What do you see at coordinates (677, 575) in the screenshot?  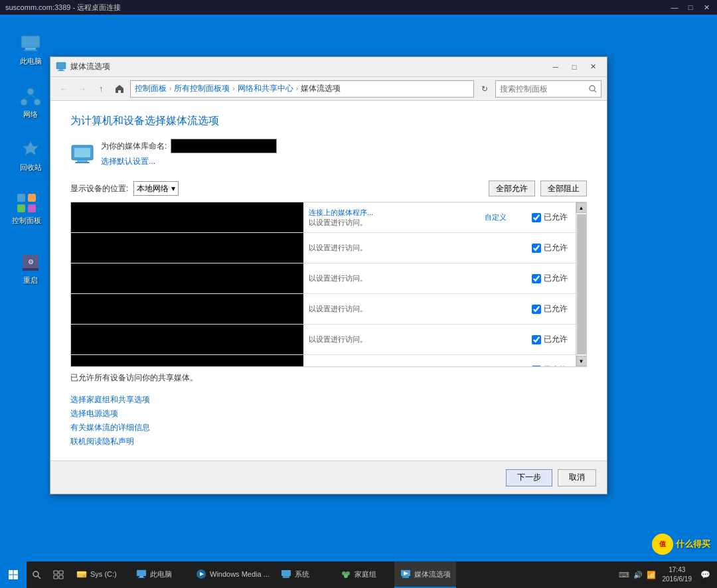 I see `taskbar-clock: 17:43 2016/6/19` at bounding box center [677, 575].